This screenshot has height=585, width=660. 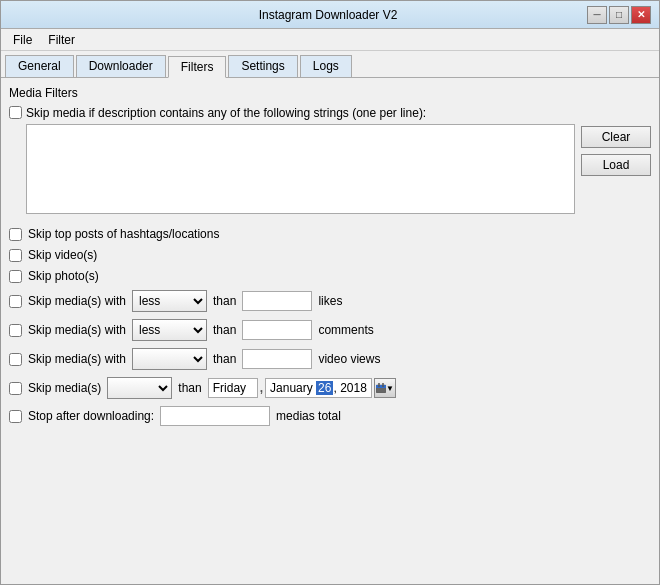 What do you see at coordinates (330, 15) in the screenshot?
I see `title-bar: Instagram Downloader V2 ─ □ ✕` at bounding box center [330, 15].